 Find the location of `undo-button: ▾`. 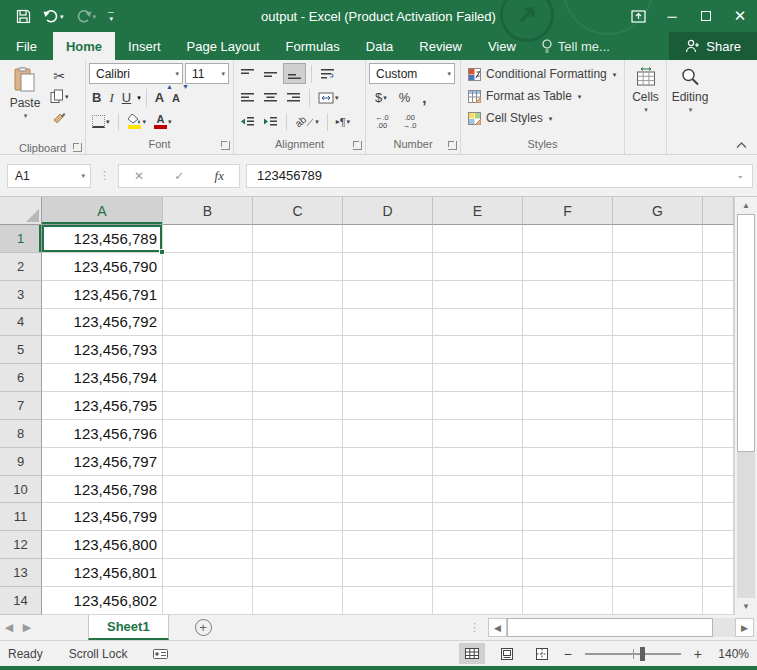

undo-button: ▾ is located at coordinates (54, 16).